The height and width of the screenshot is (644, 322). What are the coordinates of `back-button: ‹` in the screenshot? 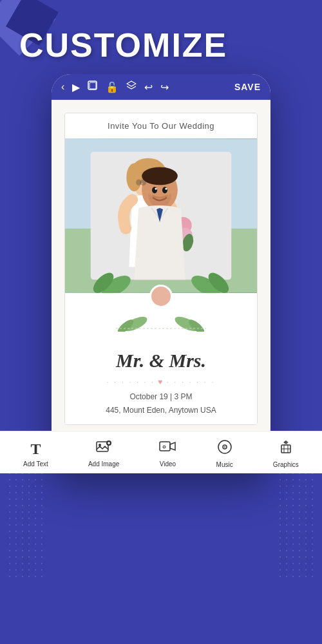 It's located at (63, 87).